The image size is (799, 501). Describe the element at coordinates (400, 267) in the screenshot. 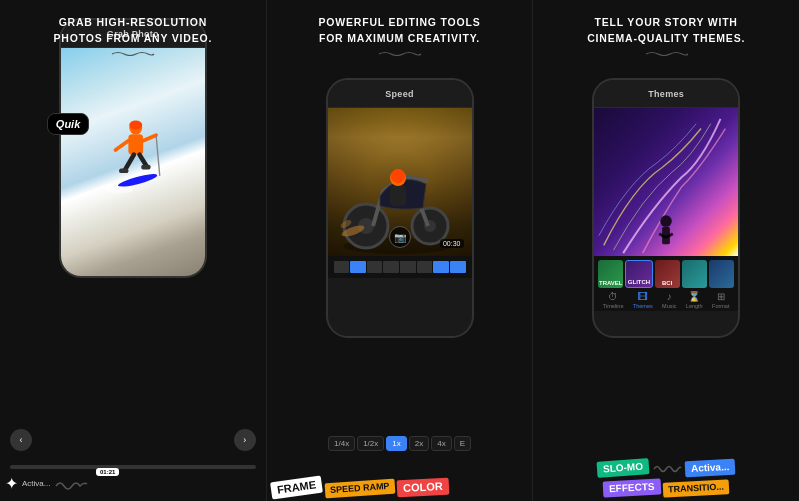

I see `speed-controls` at that location.